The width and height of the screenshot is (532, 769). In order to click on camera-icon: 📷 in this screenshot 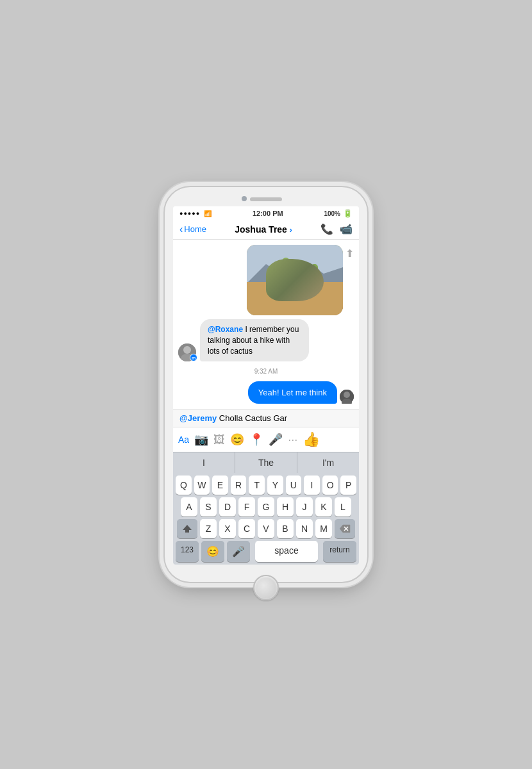, I will do `click(201, 440)`.